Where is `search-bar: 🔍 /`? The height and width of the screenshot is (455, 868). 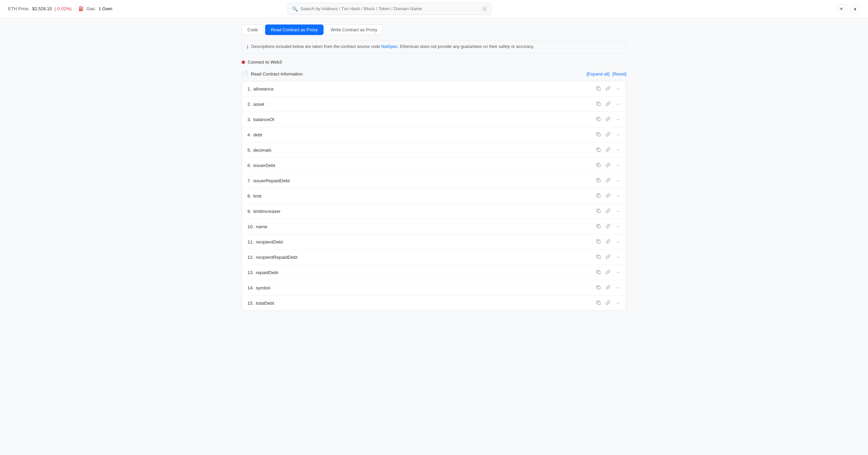
search-bar: 🔍 / is located at coordinates (389, 9).